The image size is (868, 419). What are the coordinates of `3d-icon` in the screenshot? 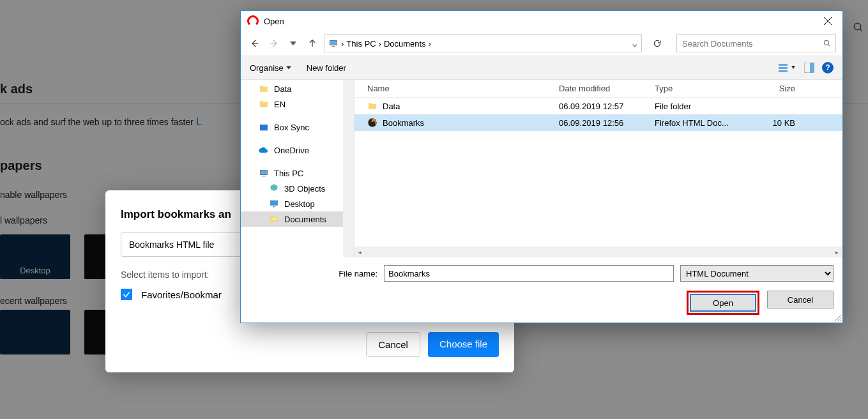 It's located at (274, 188).